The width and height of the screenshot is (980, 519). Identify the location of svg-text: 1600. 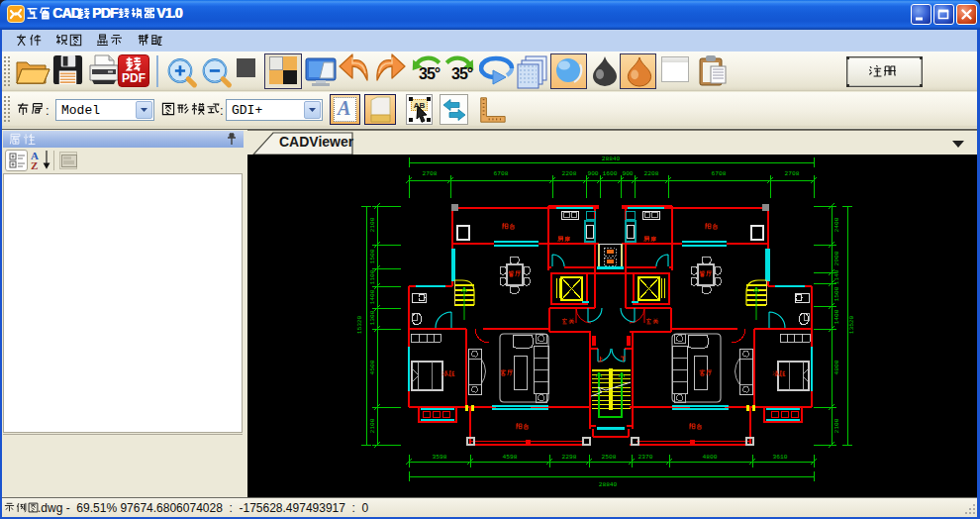
(610, 174).